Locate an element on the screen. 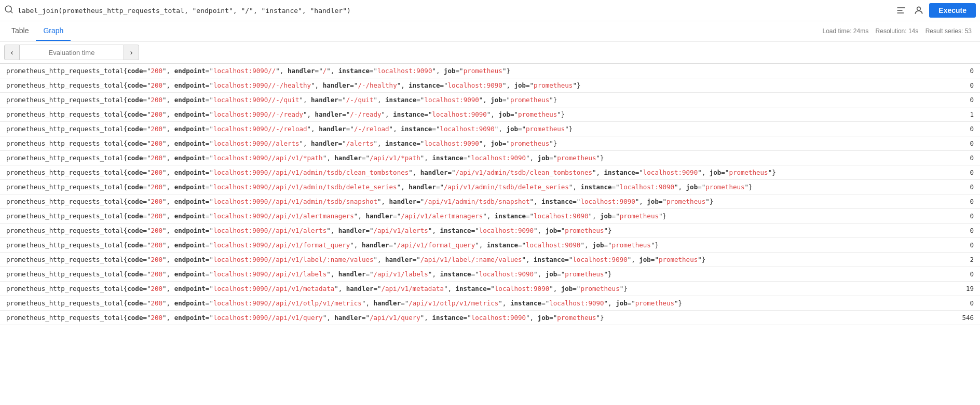 This screenshot has width=980, height=405. query-bar-actions: Execute is located at coordinates (935, 10).